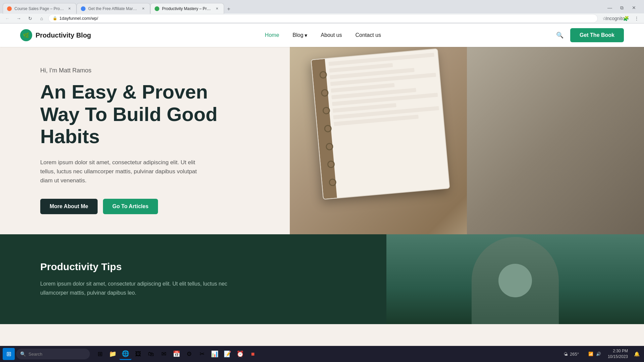 Image resolution: width=644 pixels, height=362 pixels. Describe the element at coordinates (83, 9) in the screenshot. I see `tab-2-favicon` at that location.